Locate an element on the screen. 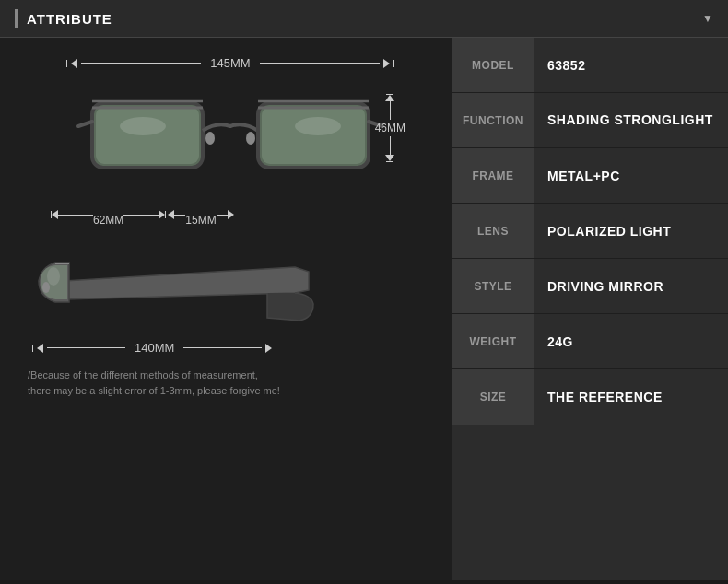 The width and height of the screenshot is (728, 584). glasses-front-svg is located at coordinates (230, 135).